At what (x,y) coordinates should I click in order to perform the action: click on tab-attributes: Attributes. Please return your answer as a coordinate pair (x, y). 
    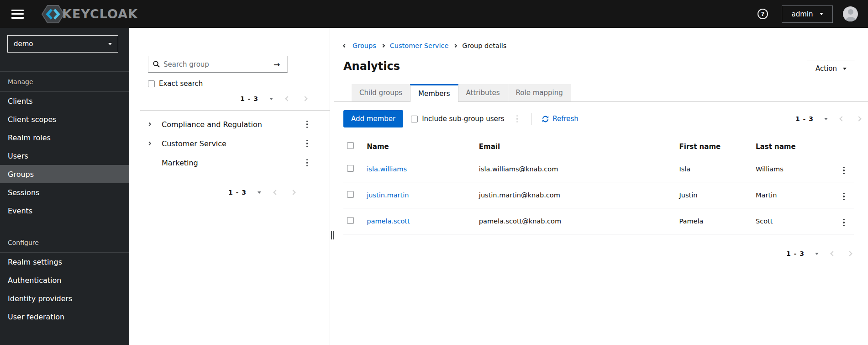
    Looking at the image, I should click on (483, 93).